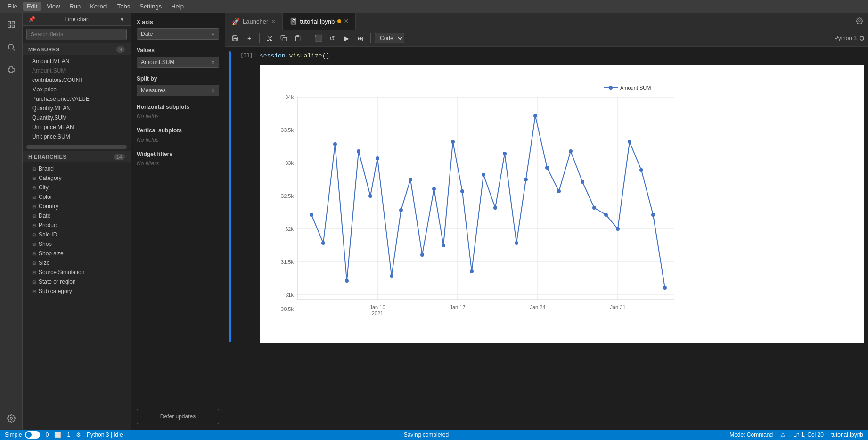 The width and height of the screenshot is (868, 440). Describe the element at coordinates (76, 35) in the screenshot. I see `search-bar-container` at that location.